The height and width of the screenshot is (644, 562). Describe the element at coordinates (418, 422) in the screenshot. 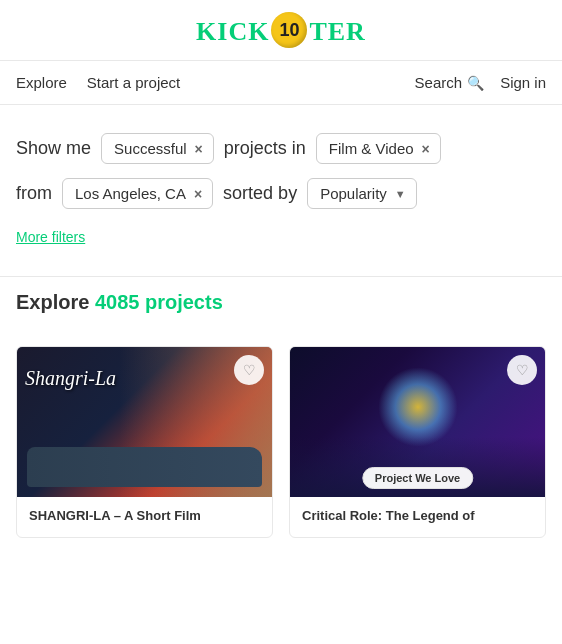

I see `card-image: ♡ Project We Love` at that location.